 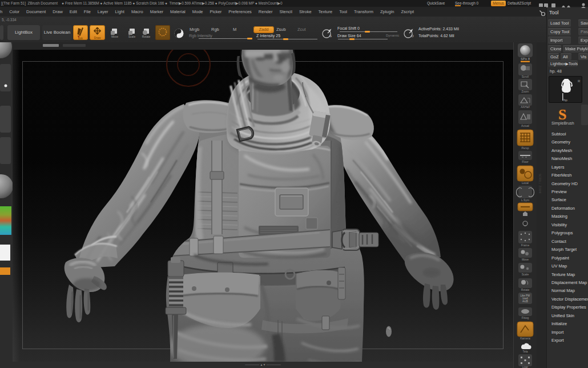 What do you see at coordinates (525, 351) in the screenshot?
I see `svg-text: Tela` at bounding box center [525, 351].